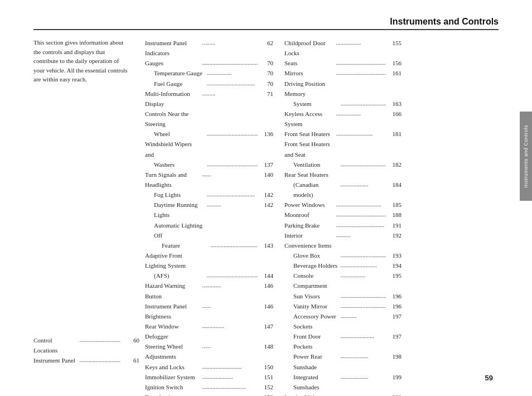 The image size is (532, 396). What do you see at coordinates (343, 240) in the screenshot?
I see `toc-entry: Interior Convenience Items..........192` at bounding box center [343, 240].